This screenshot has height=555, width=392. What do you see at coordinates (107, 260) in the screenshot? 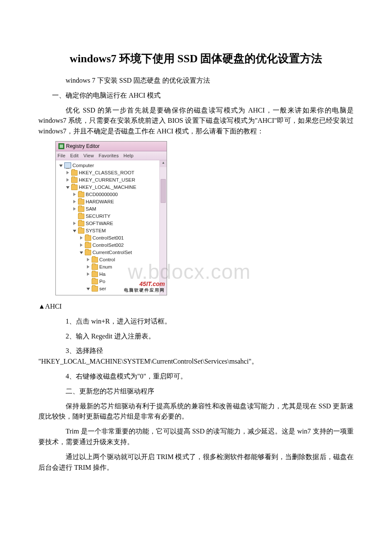
I see `tree-control: Control` at bounding box center [107, 260].